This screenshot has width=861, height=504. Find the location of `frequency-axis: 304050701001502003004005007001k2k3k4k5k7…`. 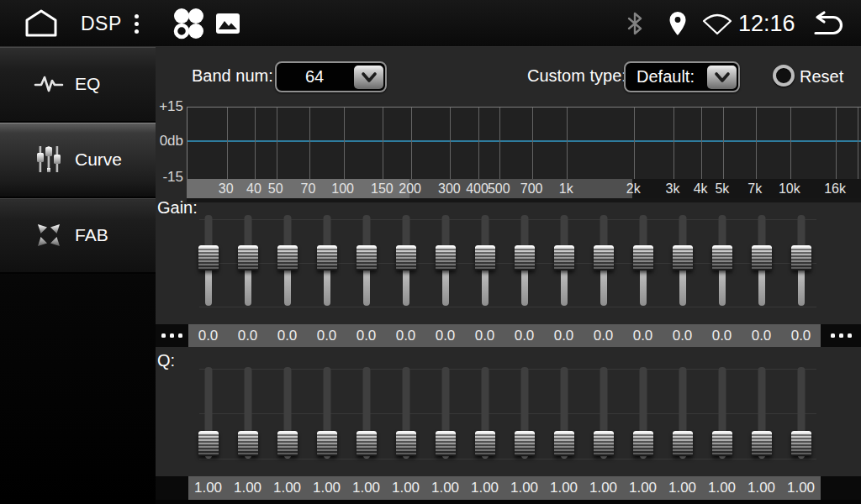

frequency-axis: 304050701001502003004005007001k2k3k4k5k7… is located at coordinates (524, 188).